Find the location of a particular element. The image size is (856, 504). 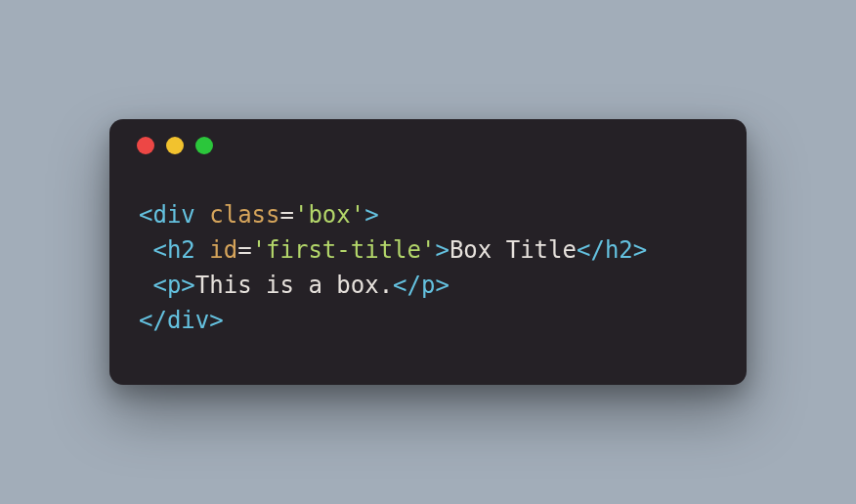

code-line: <div class='box'> is located at coordinates (428, 215).